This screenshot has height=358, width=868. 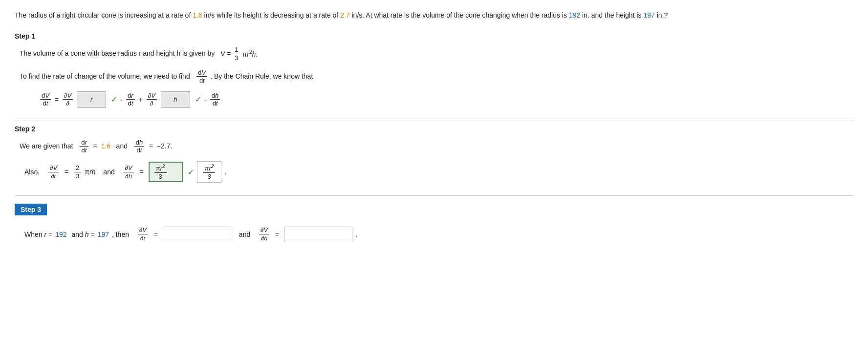 I want to click on radius-value: 192, so click(x=575, y=15).